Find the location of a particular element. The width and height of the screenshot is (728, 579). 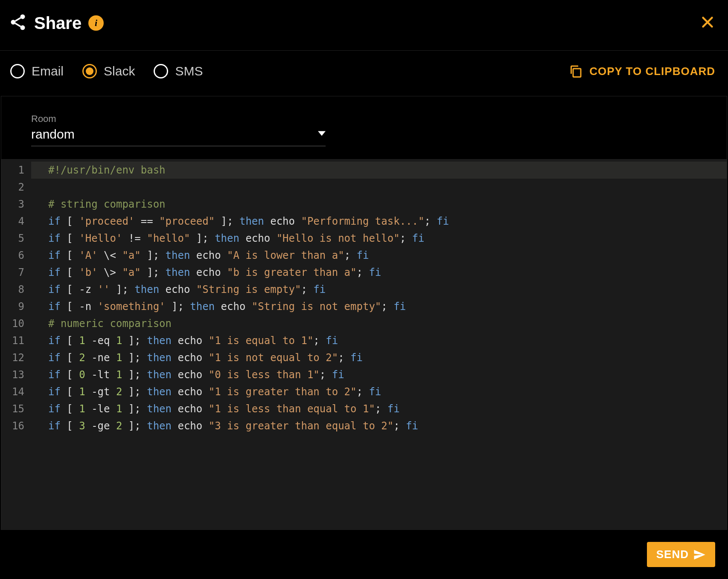

code-line: 13if [ 0 -lt 1 ]; then echo "0 is less t… is located at coordinates (364, 375).